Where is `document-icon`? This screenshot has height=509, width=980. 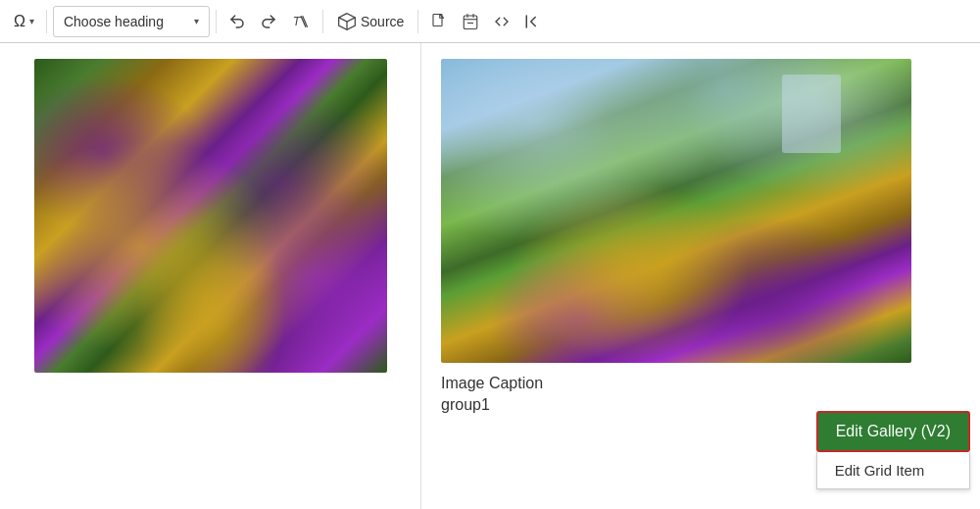
document-icon is located at coordinates (439, 22).